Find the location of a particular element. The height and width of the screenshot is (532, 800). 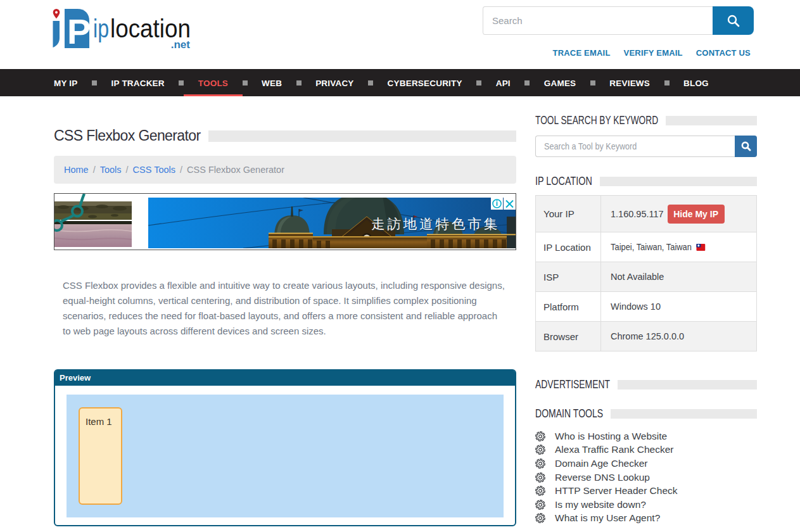

svg-text: P is located at coordinates (79, 31).